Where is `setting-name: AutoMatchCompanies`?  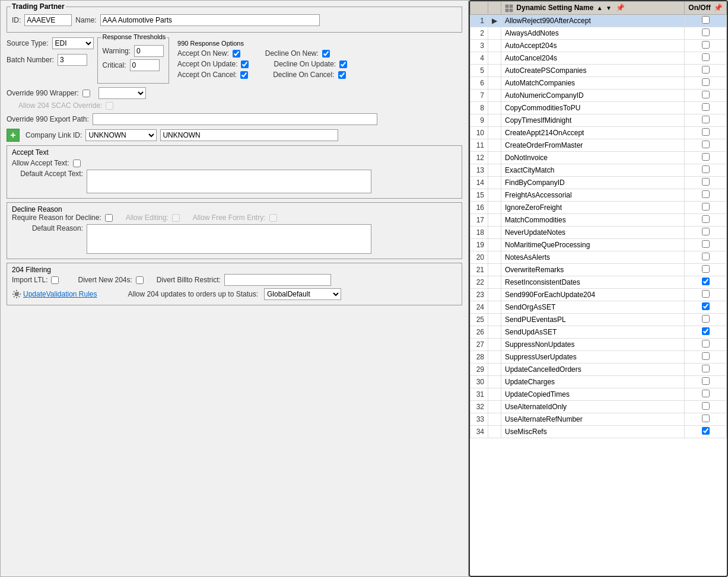
setting-name: AutoMatchCompanies is located at coordinates (593, 83).